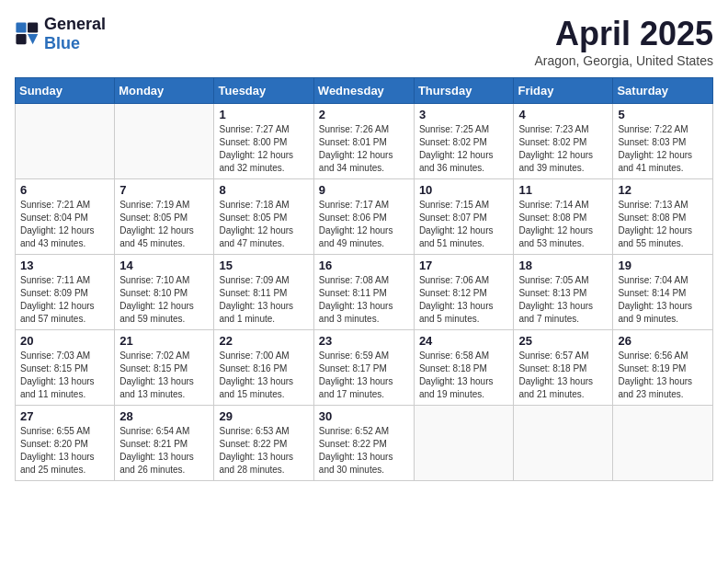  I want to click on calendar-cell: 10Sunrise: 7:15 AM Sunset: 8:07 PM Dayli…, so click(463, 217).